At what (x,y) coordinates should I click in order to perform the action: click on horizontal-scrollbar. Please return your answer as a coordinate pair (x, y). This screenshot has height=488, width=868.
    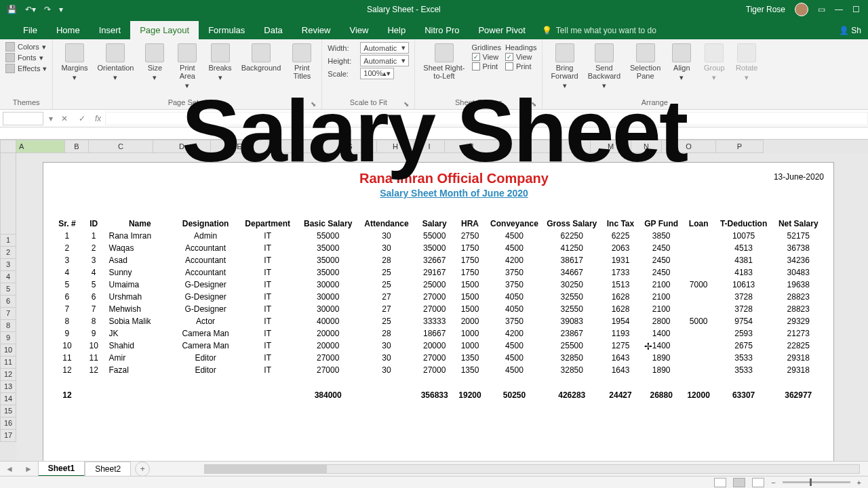
    Looking at the image, I should click on (532, 469).